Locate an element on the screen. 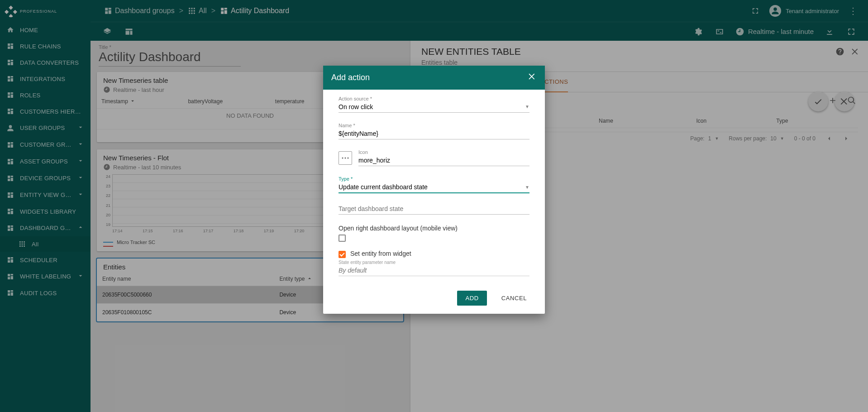 The height and width of the screenshot is (412, 868). dialog-title: Add action is located at coordinates (350, 78).